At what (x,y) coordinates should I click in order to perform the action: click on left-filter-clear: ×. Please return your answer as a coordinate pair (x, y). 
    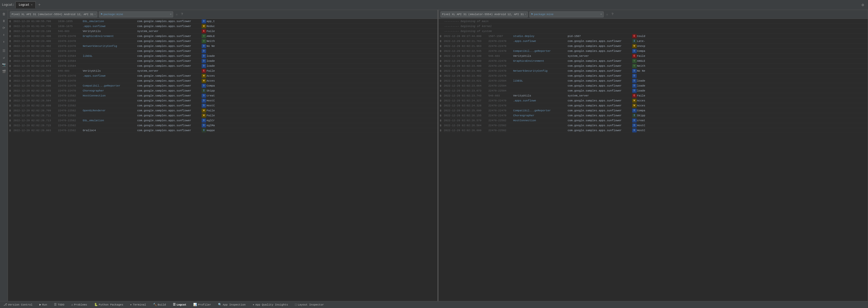
    Looking at the image, I should click on (170, 14).